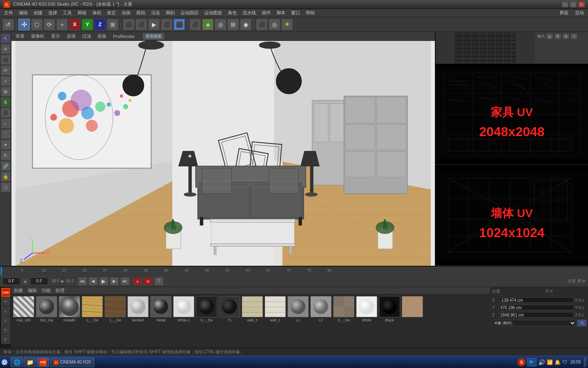 The height and width of the screenshot is (368, 588). What do you see at coordinates (344, 309) in the screenshot?
I see `mat-item-14: 5_-_De` at bounding box center [344, 309].